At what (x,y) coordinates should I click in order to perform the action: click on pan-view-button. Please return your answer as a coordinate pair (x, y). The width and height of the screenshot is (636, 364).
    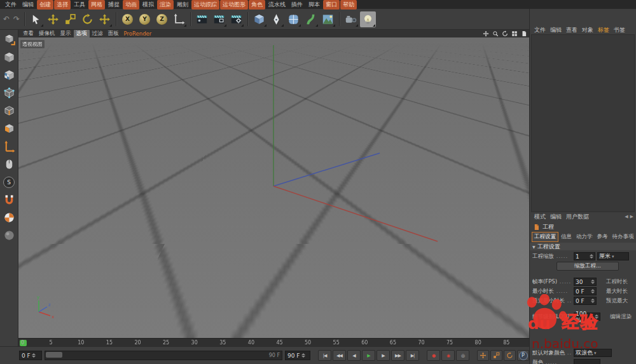
    Looking at the image, I should click on (486, 34).